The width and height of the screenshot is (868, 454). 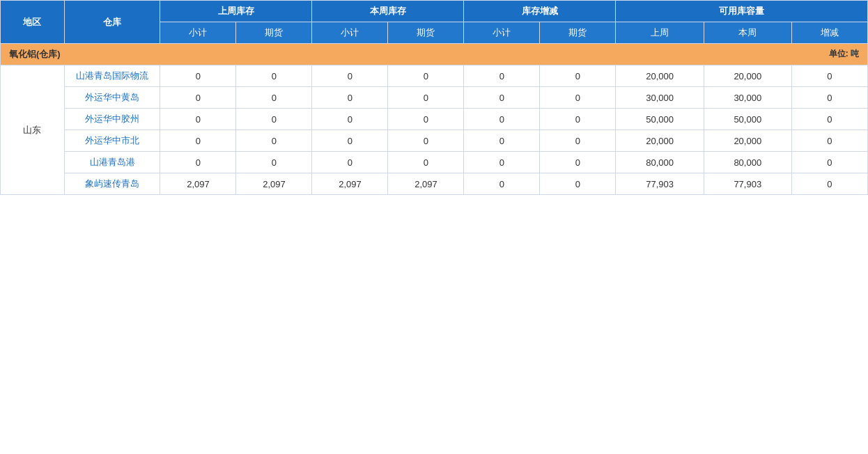 I want to click on table-row: 山港青岛港00000080,00080,0000, so click(x=435, y=163).